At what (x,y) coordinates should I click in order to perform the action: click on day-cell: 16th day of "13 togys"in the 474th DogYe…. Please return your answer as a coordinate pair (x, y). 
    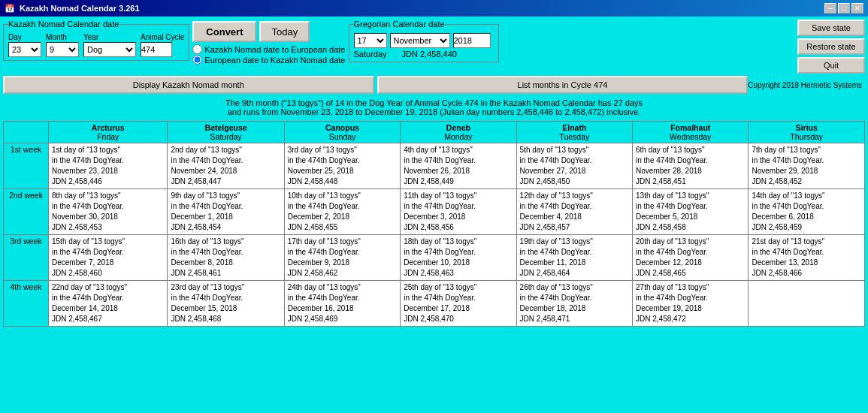
    Looking at the image, I should click on (225, 258).